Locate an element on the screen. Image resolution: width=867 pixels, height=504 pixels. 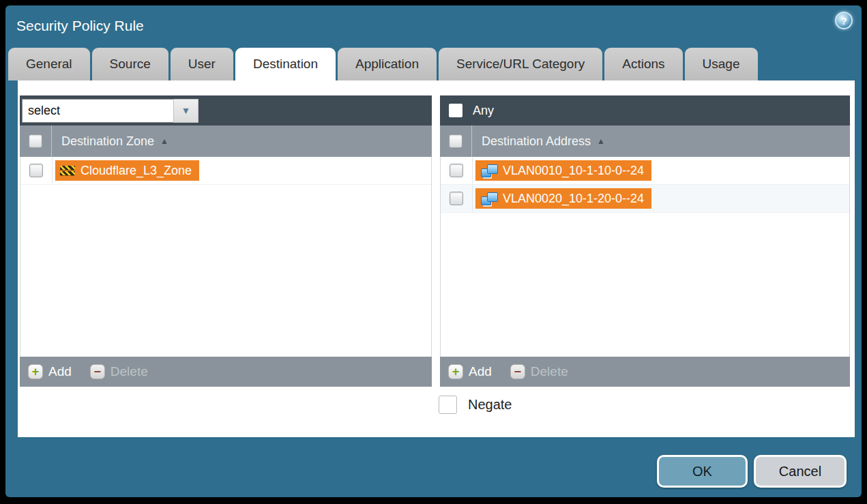
zone-add-label: Add is located at coordinates (60, 372).